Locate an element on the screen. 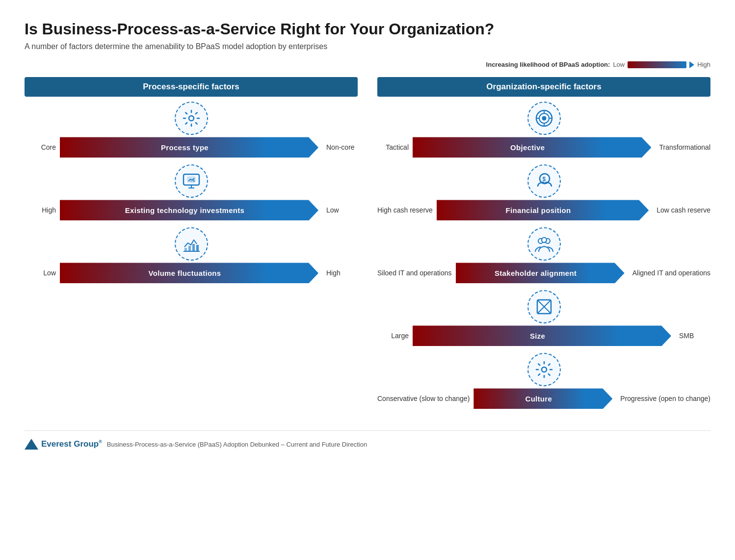 This screenshot has width=735, height=560. factor-left-label: Conservative (slow to change) is located at coordinates (425, 399).